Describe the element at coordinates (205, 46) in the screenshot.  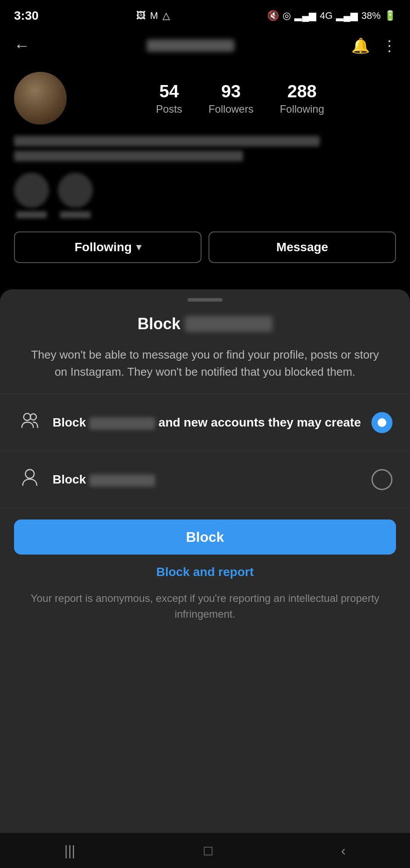
I see `top-nav: ← 🔔 ⋮` at that location.